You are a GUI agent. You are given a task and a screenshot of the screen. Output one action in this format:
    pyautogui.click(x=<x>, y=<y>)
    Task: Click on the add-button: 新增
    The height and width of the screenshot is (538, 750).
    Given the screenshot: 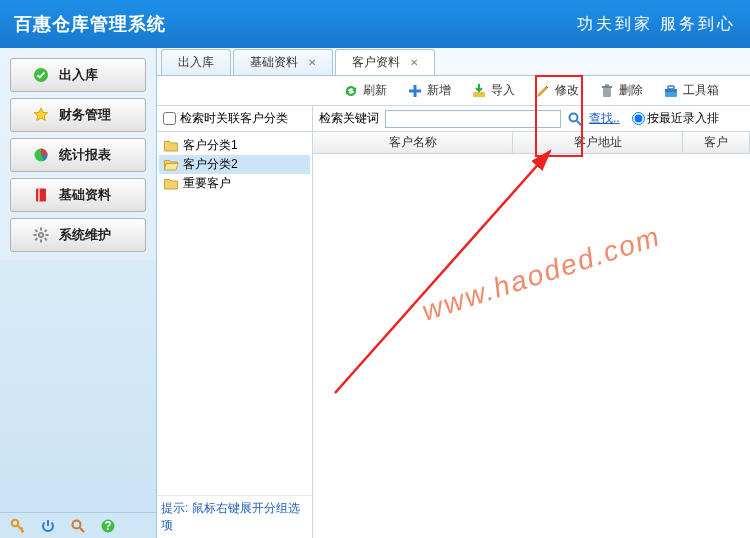 What is the action you would take?
    pyautogui.click(x=429, y=90)
    